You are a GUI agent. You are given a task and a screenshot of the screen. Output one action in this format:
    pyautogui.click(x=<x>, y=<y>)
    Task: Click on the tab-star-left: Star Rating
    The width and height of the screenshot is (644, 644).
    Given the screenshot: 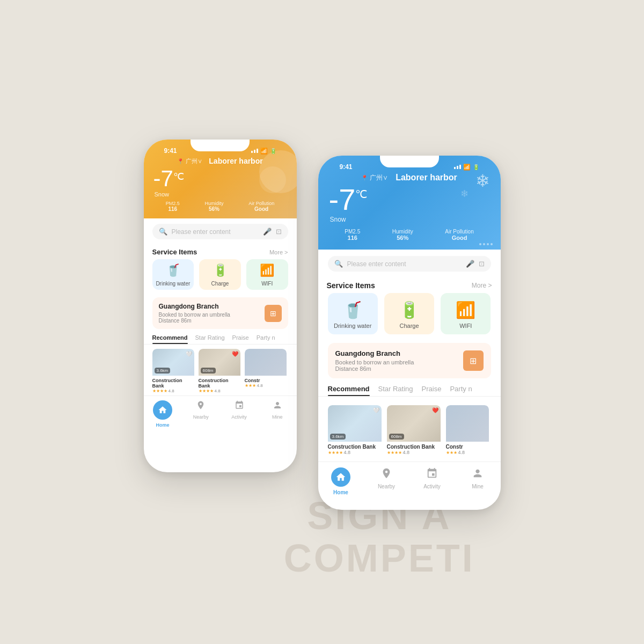 What is the action you would take?
    pyautogui.click(x=210, y=339)
    